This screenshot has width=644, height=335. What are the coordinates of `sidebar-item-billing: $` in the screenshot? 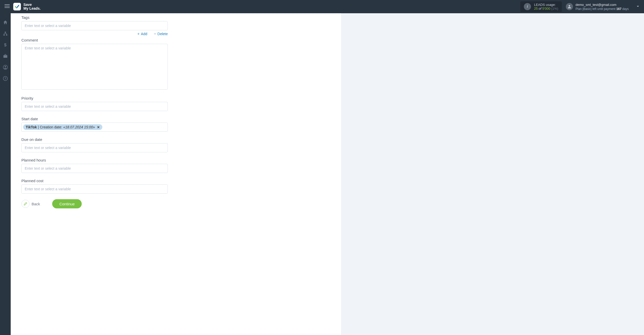 It's located at (5, 45).